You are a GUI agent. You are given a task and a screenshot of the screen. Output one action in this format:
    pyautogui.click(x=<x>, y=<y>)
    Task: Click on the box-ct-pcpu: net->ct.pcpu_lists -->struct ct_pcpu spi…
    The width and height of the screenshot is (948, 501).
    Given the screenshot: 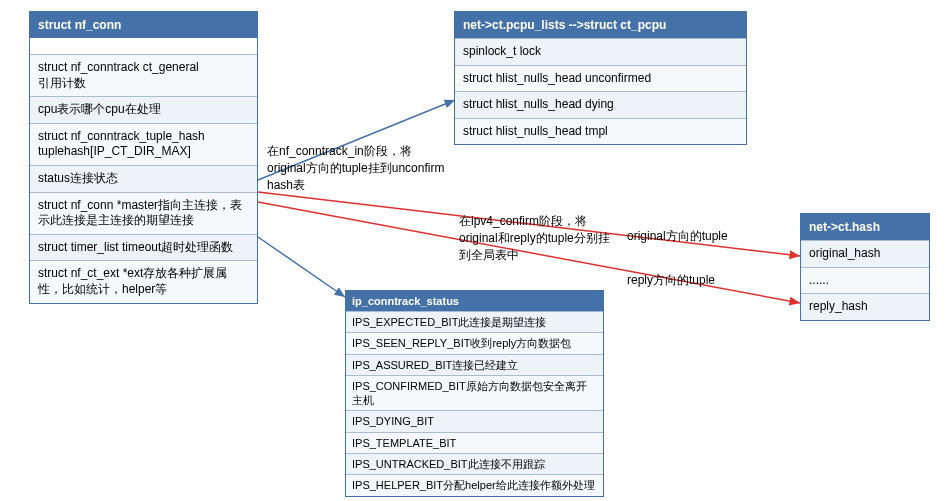 What is the action you would take?
    pyautogui.click(x=600, y=78)
    